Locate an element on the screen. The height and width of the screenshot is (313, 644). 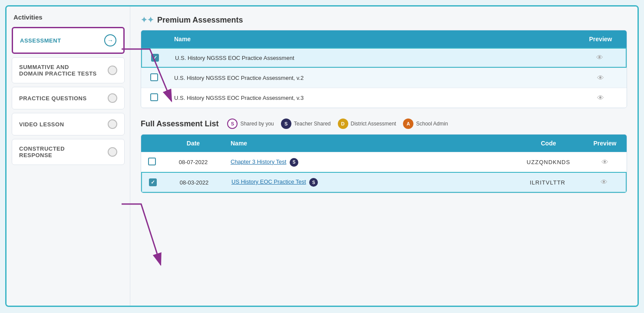
full-col-checkbox is located at coordinates (152, 143).